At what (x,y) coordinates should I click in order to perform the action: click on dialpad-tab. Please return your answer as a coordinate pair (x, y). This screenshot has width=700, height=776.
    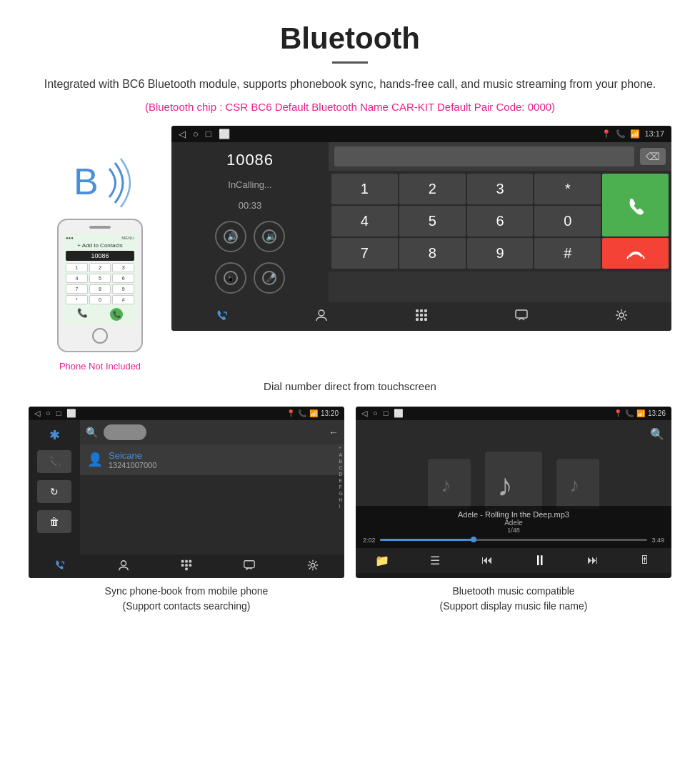
    Looking at the image, I should click on (421, 317).